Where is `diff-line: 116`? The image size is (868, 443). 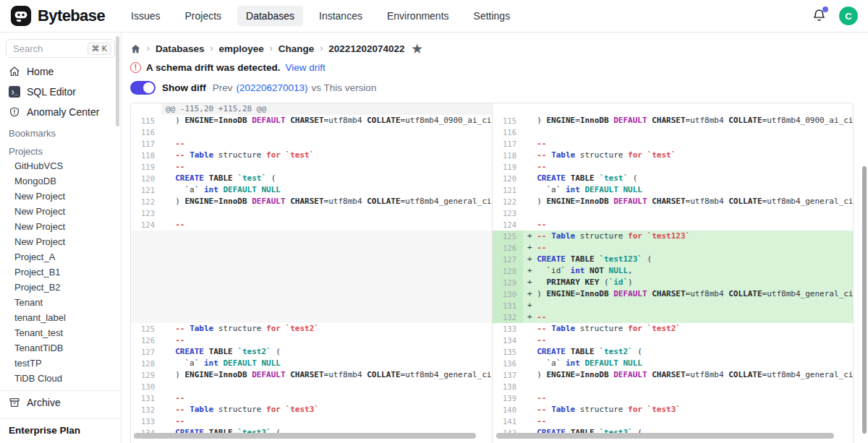
diff-line: 116 is located at coordinates (673, 132).